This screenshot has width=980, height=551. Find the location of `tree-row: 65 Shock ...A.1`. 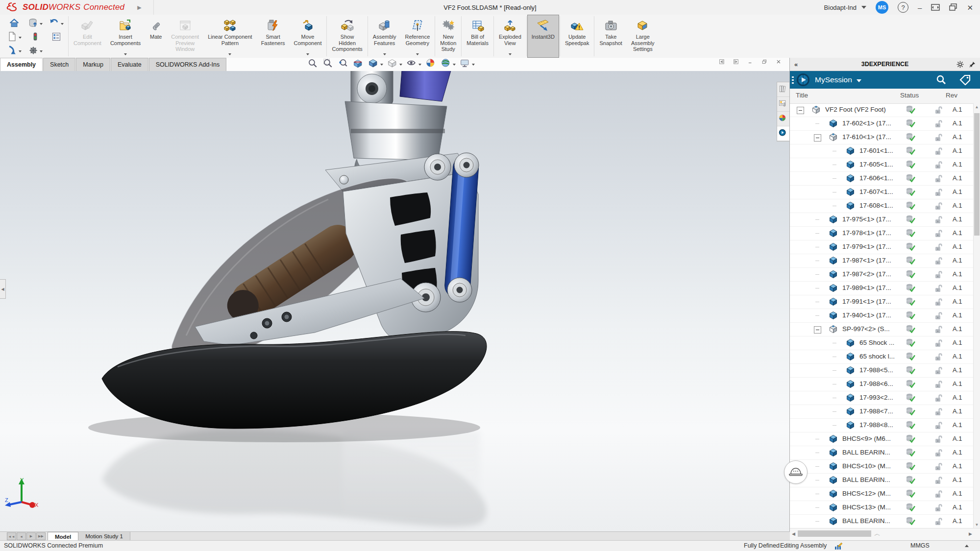

tree-row: 65 Shock ...A.1 is located at coordinates (885, 343).